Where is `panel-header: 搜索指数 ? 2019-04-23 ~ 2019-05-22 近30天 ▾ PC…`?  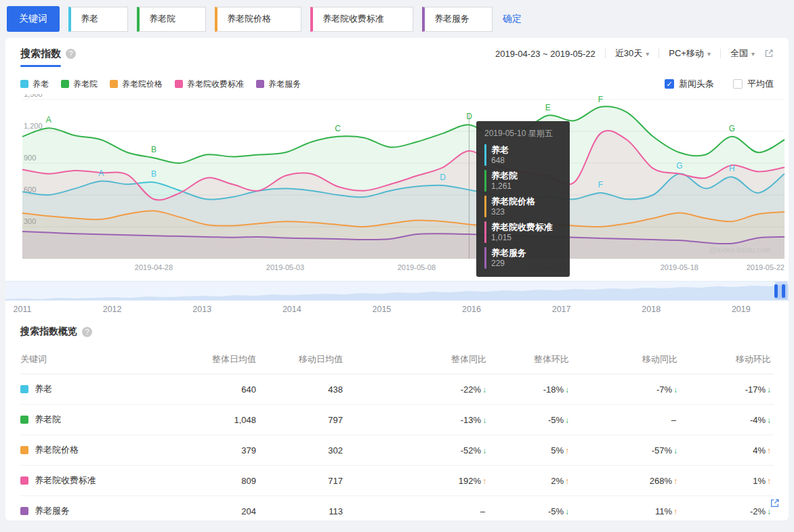
panel-header: 搜索指数 ? 2019-04-23 ~ 2019-05-22 近30天 ▾ PC… is located at coordinates (397, 53).